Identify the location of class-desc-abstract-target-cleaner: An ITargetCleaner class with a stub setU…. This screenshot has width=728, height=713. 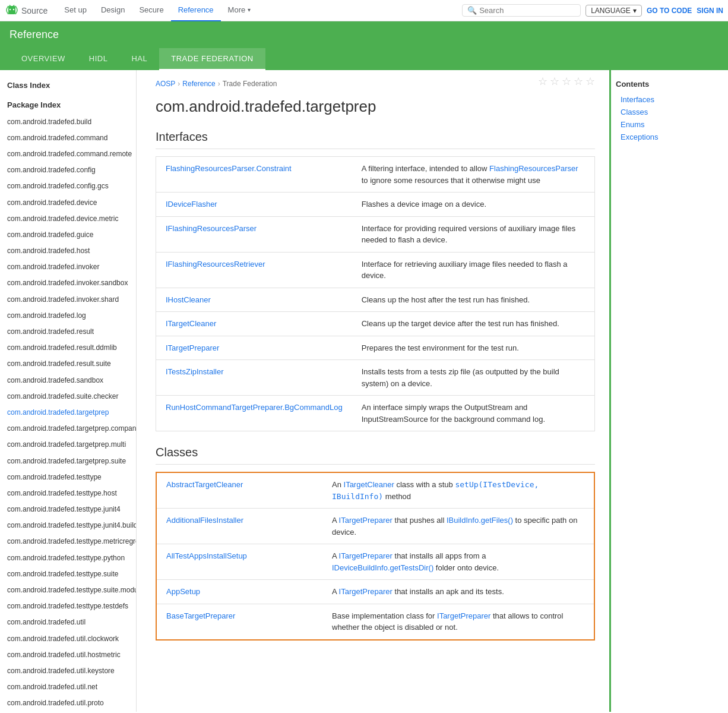
(458, 491).